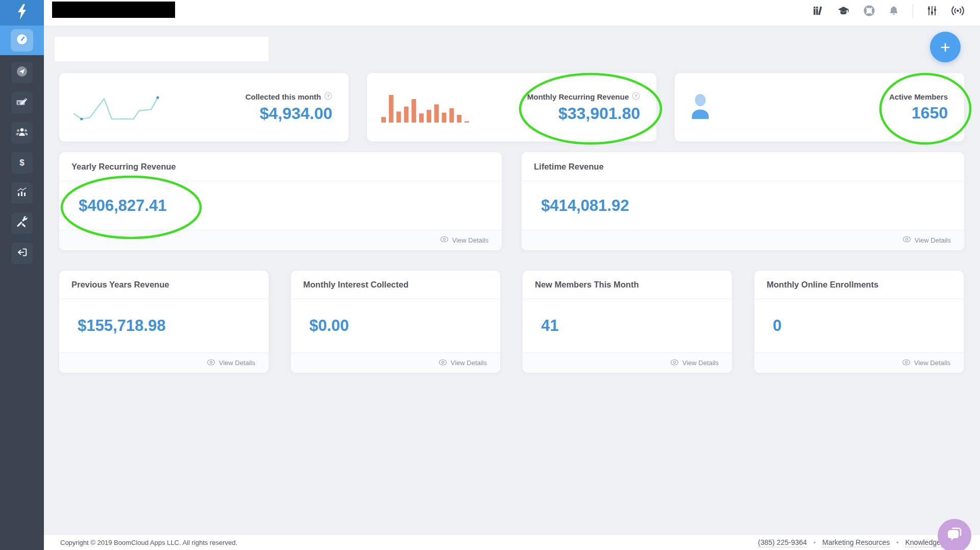 This screenshot has height=550, width=980. What do you see at coordinates (859, 326) in the screenshot?
I see `card-value: 0` at bounding box center [859, 326].